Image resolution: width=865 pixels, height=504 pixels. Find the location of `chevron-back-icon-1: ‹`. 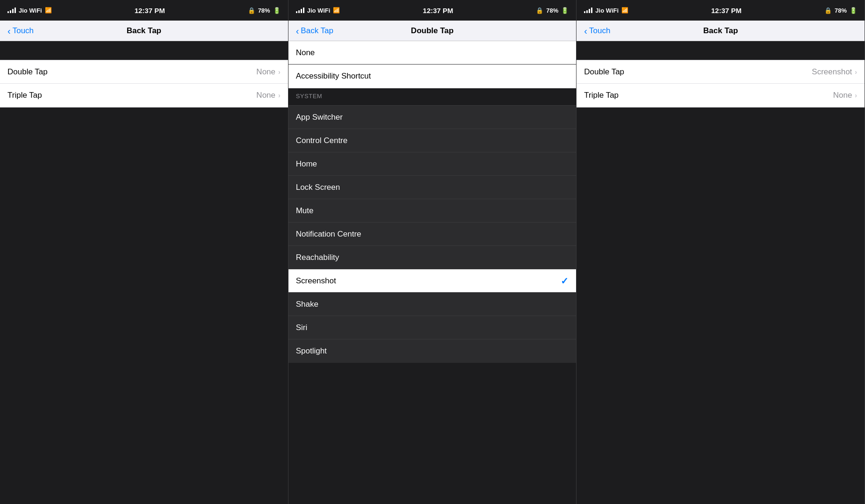

chevron-back-icon-1: ‹ is located at coordinates (9, 31).